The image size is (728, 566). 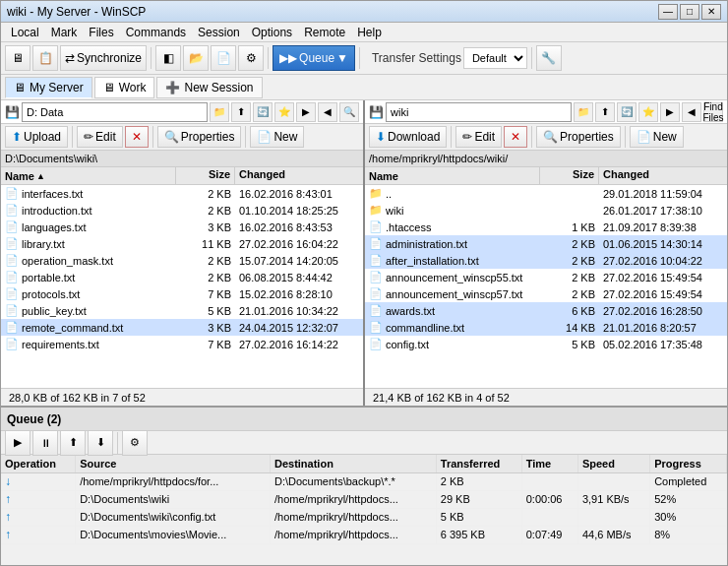 I want to click on queue-row: ↓ /home/mprikryl/httpdocs/for... D:\Docu…, so click(x=364, y=481).